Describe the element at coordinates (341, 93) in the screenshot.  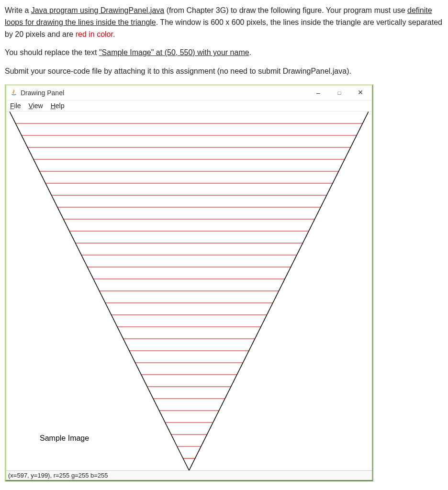
I see `window-controls: – □ ×` at that location.